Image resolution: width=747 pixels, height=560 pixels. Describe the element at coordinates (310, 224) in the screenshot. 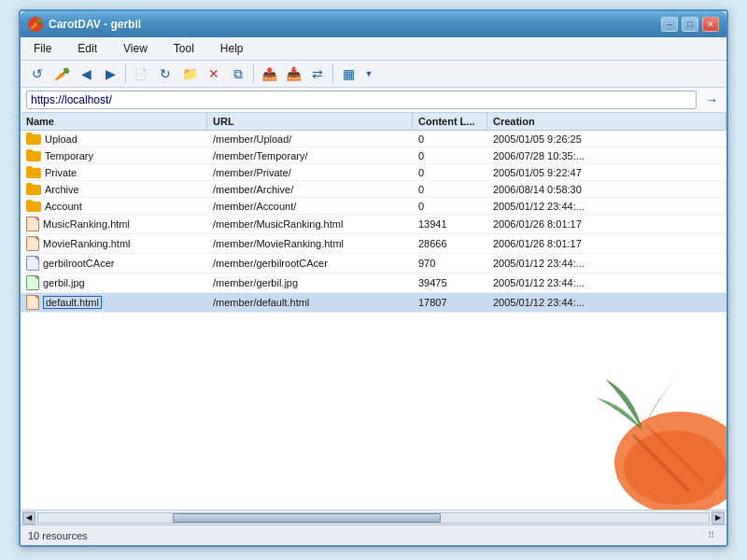

I see `file-url-cell: /member/MusicRanking.html` at that location.